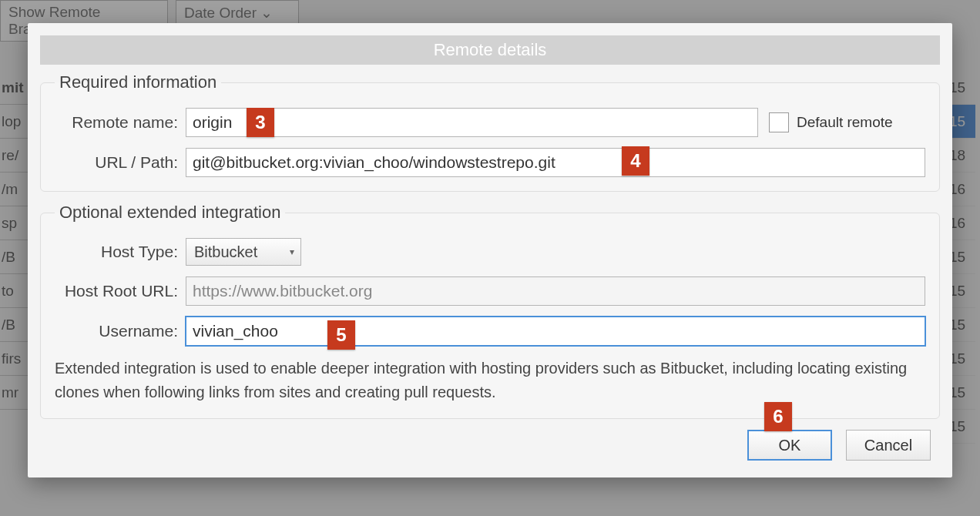 This screenshot has width=980, height=516. What do you see at coordinates (116, 252) in the screenshot?
I see `host-type-label: Host Type:` at bounding box center [116, 252].